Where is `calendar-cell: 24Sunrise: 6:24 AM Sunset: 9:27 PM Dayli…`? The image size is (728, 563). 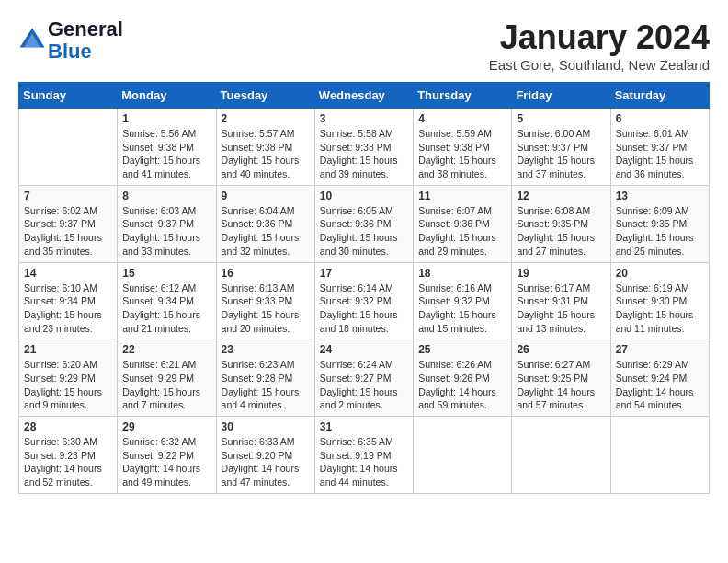
calendar-cell: 24Sunrise: 6:24 AM Sunset: 9:27 PM Dayli… is located at coordinates (364, 378).